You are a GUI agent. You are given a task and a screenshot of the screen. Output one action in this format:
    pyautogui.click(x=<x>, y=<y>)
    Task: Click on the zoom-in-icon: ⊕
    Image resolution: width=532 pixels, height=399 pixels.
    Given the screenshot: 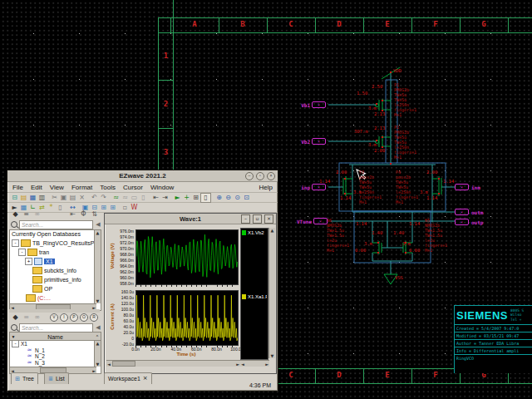 What is the action you would take?
    pyautogui.click(x=219, y=198)
    